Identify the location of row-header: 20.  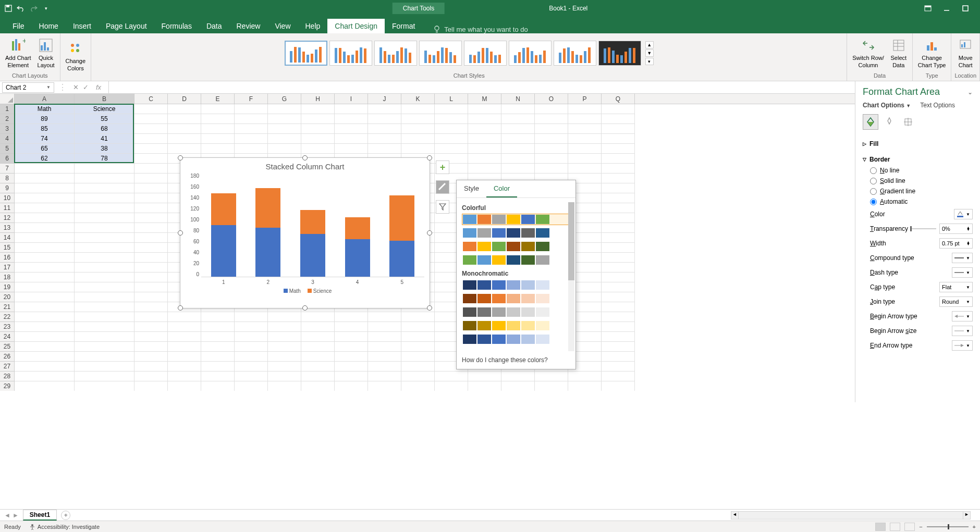
(7, 297).